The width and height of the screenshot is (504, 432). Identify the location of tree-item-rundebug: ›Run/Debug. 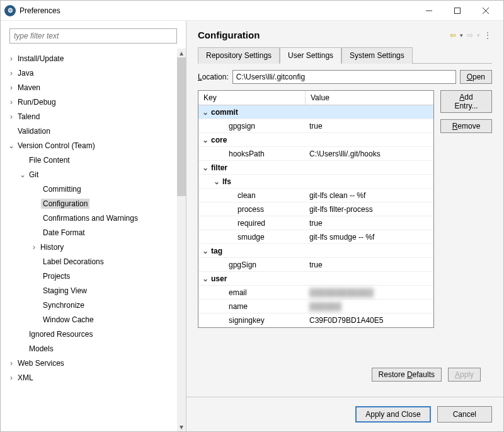
(89, 102).